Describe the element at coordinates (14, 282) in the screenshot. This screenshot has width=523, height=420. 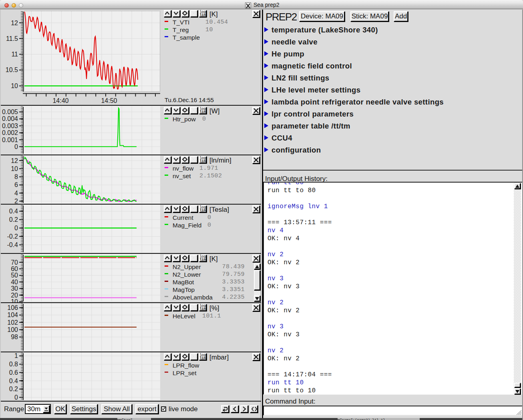
I see `svg-text: 40` at that location.